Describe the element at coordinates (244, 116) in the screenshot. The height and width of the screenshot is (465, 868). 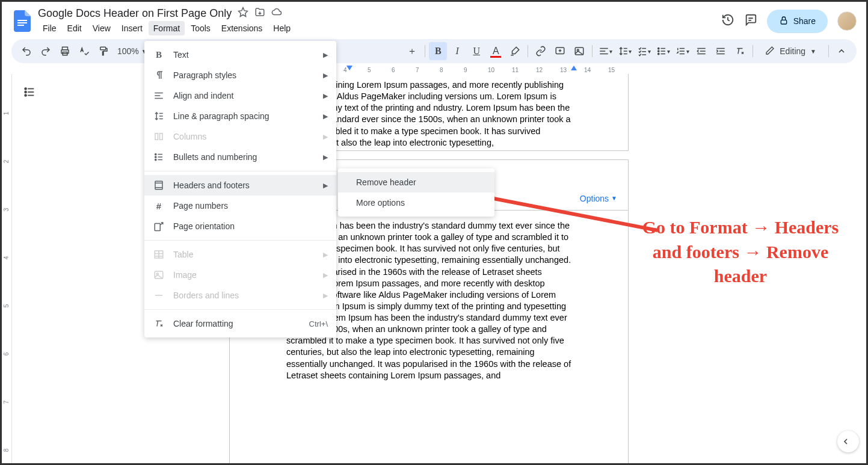
I see `menu-item-label: Line & paragraph spacing` at that location.